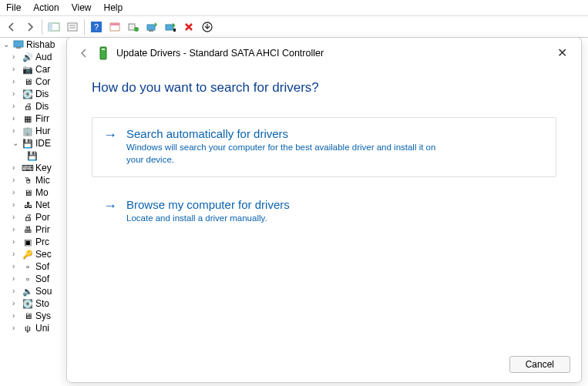 Image resolution: width=588 pixels, height=386 pixels. What do you see at coordinates (324, 51) in the screenshot?
I see `dialog-header: Update Drivers - Standard SATA AHCI Cont…` at bounding box center [324, 51].